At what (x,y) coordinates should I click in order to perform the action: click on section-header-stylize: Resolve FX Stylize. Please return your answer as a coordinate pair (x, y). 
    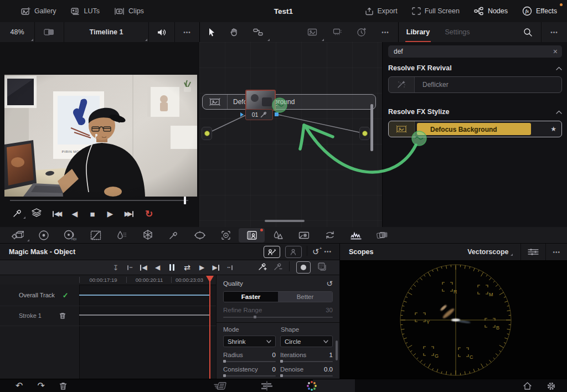
    Looking at the image, I should click on (475, 112).